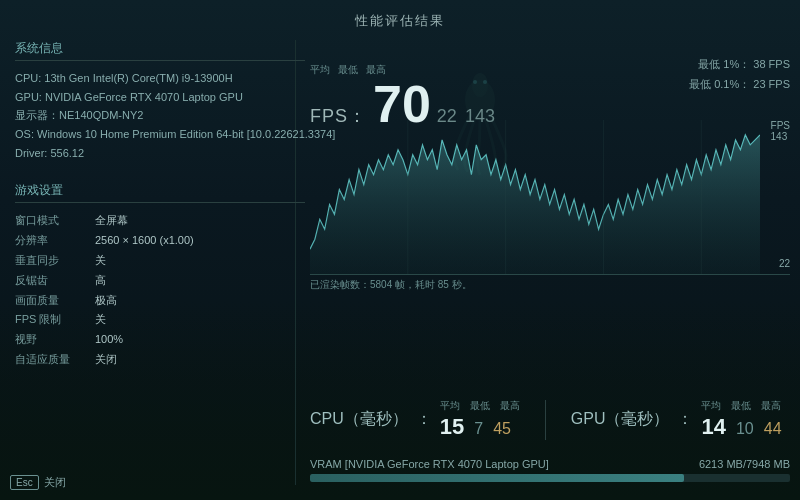  What do you see at coordinates (160, 78) in the screenshot?
I see `cpu-info: CPU: 13th Gen Intel(R) Core(TM) i9-13900…` at bounding box center [160, 78].